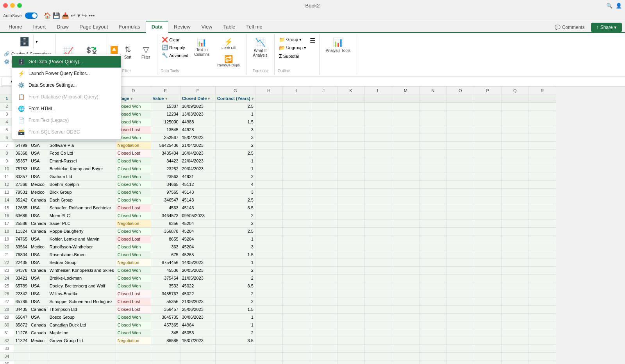  What do you see at coordinates (166, 177) in the screenshot?
I see `cell-value: 23563` at bounding box center [166, 177].